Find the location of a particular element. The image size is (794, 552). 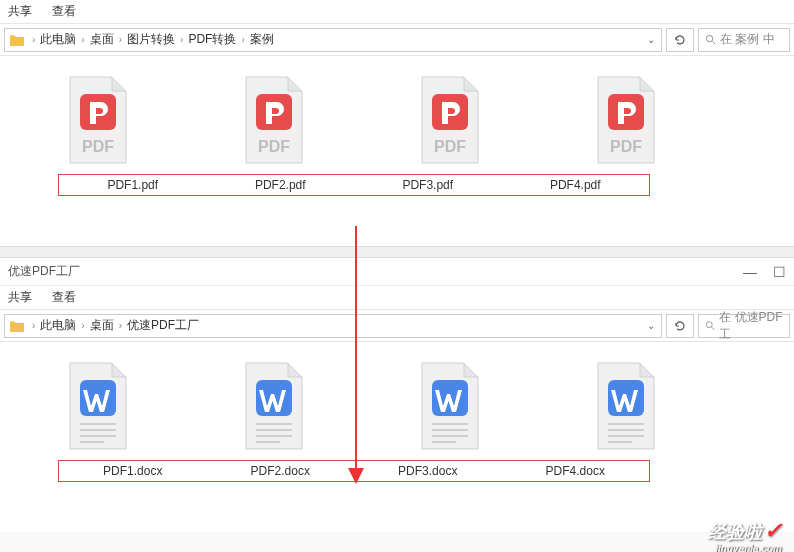

file-name: PDF3.pdf is located at coordinates (428, 185).